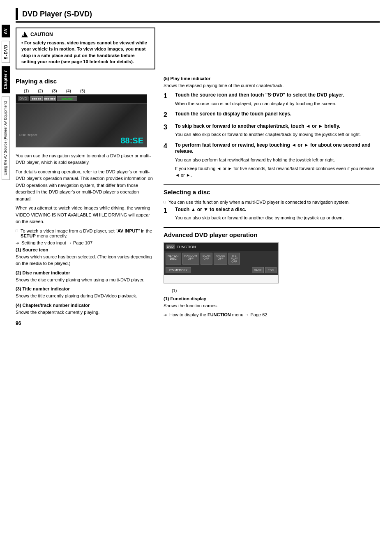 Image resolution: width=392 pixels, height=555 pixels. I want to click on func-display-title: (1) Function display, so click(272, 299).